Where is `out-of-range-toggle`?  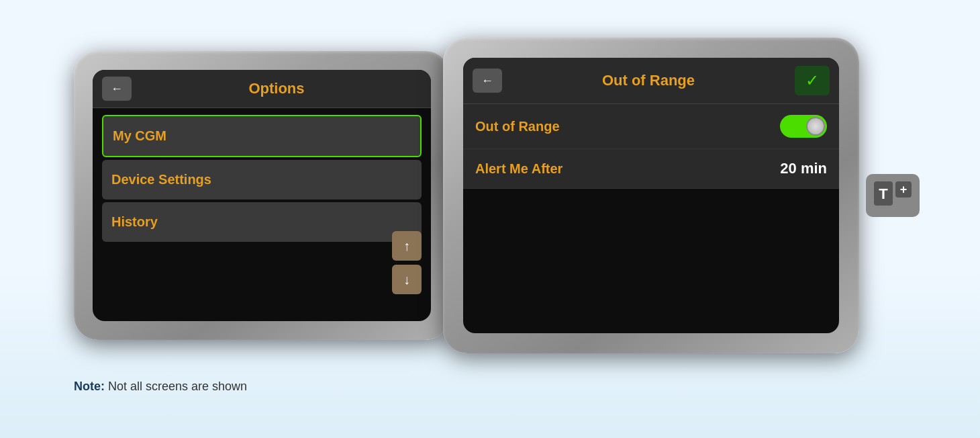
out-of-range-toggle is located at coordinates (803, 126).